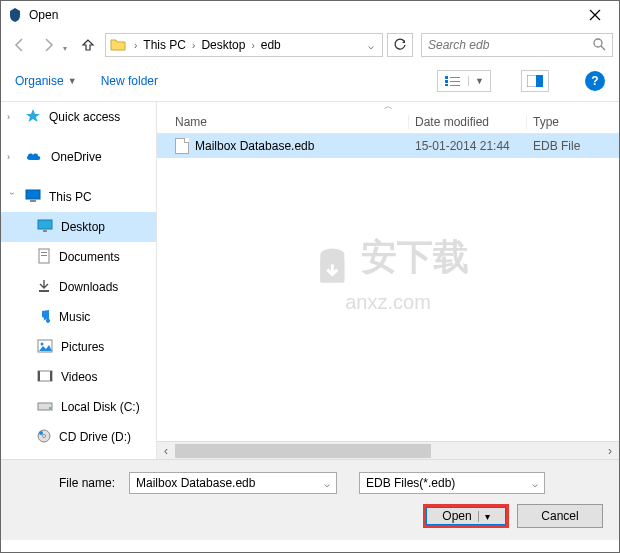 Image resolution: width=620 pixels, height=553 pixels. Describe the element at coordinates (302, 15) in the screenshot. I see `window-title: Open` at that location.